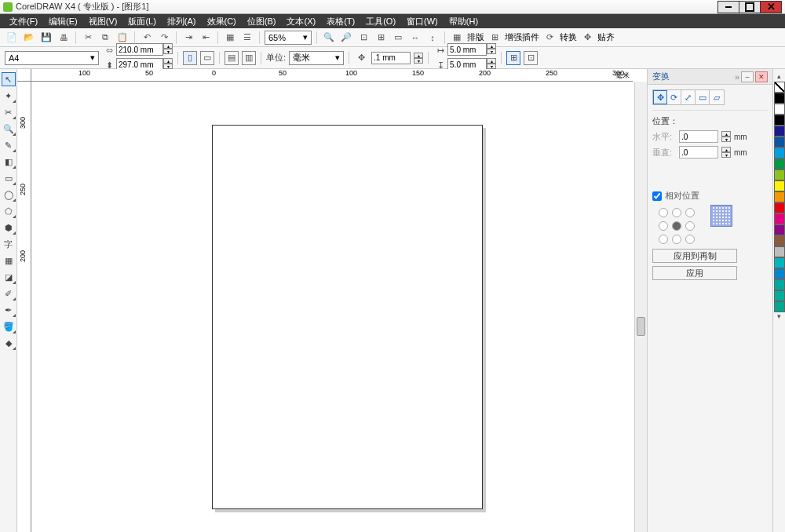  Describe the element at coordinates (695, 273) in the screenshot. I see `apply-button: 应用` at that location.